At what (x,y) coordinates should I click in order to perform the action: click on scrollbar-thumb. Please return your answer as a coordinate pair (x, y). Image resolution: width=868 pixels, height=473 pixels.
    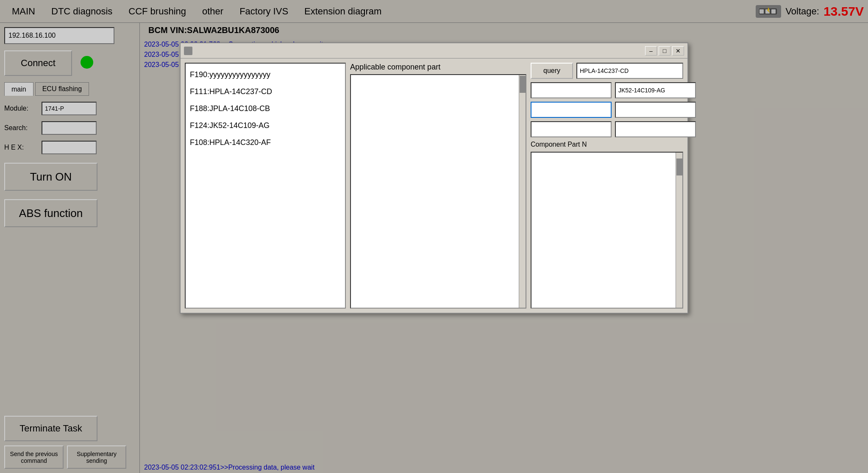
    Looking at the image, I should click on (523, 84).